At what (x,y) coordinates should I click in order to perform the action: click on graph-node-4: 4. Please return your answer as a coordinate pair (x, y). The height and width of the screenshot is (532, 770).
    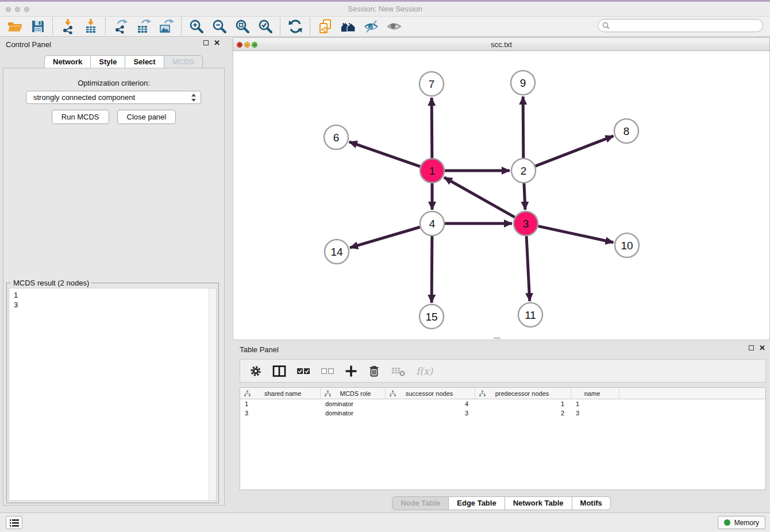
    Looking at the image, I should click on (432, 223).